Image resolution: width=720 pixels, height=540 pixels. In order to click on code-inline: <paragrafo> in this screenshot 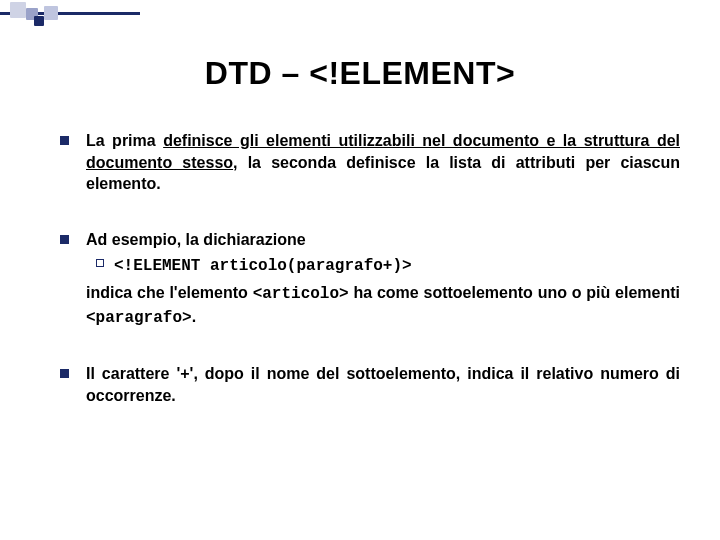, I will do `click(139, 318)`.